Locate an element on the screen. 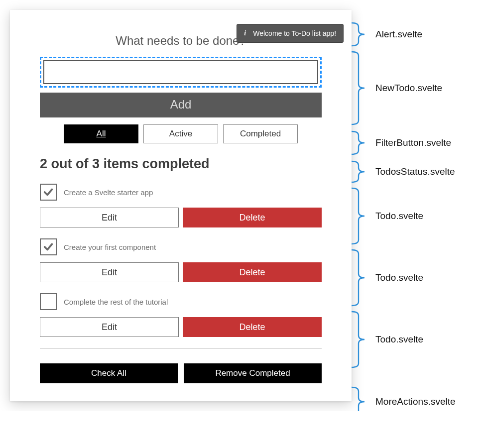 Image resolution: width=482 pixels, height=448 pixels. add-button: Add is located at coordinates (181, 105).